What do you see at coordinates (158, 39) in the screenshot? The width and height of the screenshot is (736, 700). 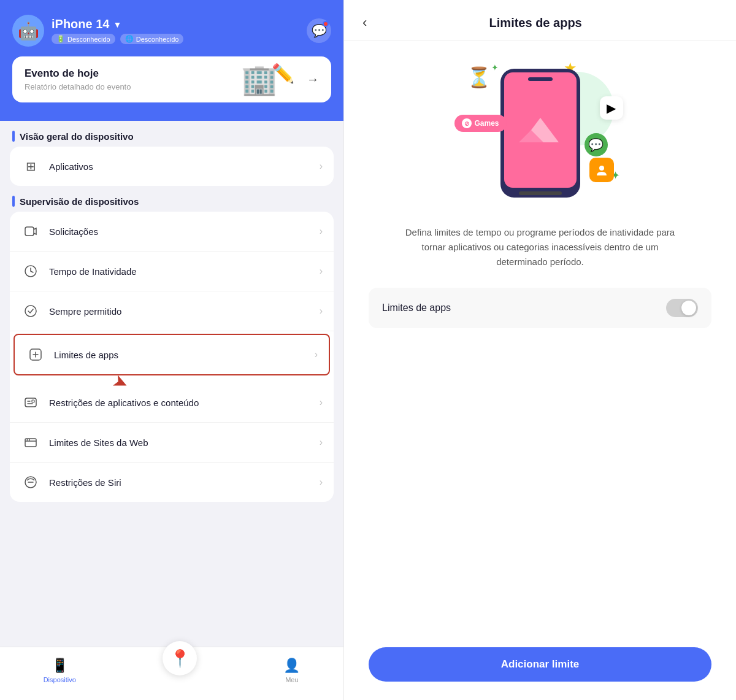 I see `badge-signal-label: Desconhecido` at bounding box center [158, 39].